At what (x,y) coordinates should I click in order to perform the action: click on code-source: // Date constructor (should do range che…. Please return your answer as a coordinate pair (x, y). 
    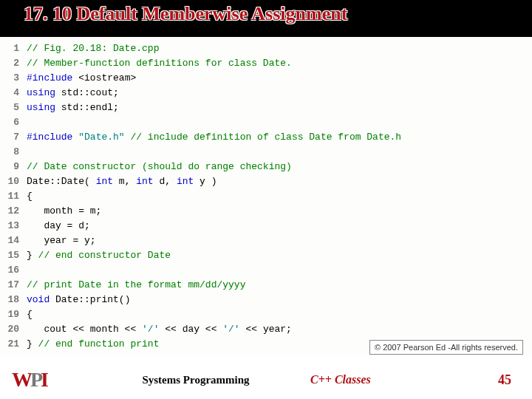
    Looking at the image, I should click on (214, 167).